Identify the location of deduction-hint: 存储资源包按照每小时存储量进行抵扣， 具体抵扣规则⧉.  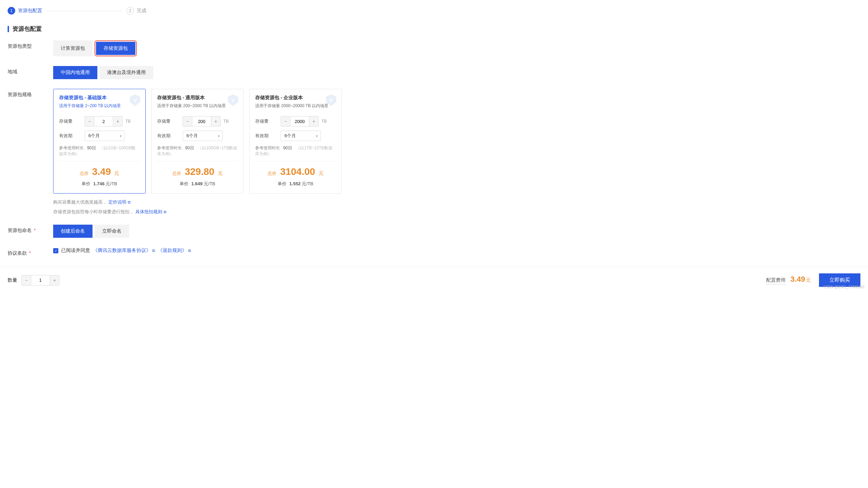
(457, 212).